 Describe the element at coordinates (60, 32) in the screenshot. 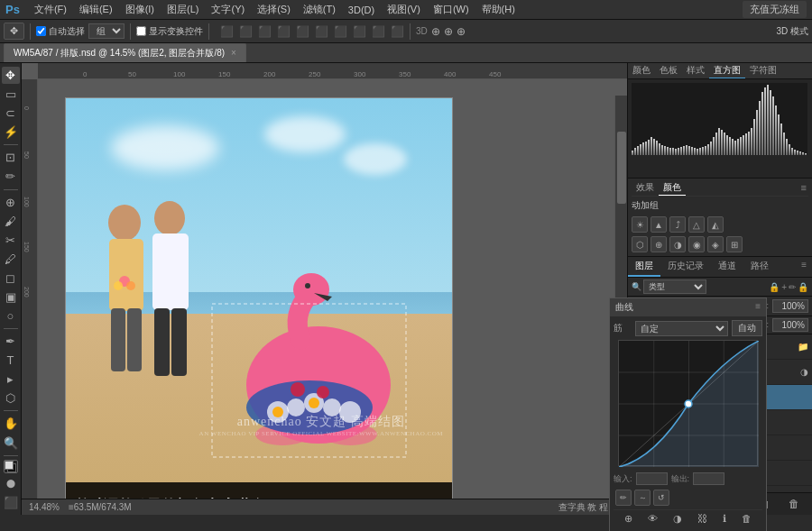

I see `auto-select-check: 自动选择` at that location.